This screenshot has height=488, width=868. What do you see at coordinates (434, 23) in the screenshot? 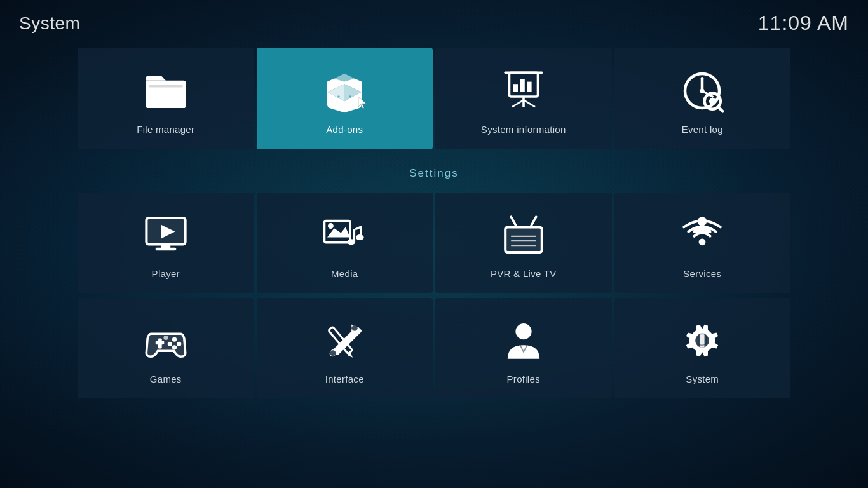
I see `header: System 11:09 AM` at bounding box center [434, 23].